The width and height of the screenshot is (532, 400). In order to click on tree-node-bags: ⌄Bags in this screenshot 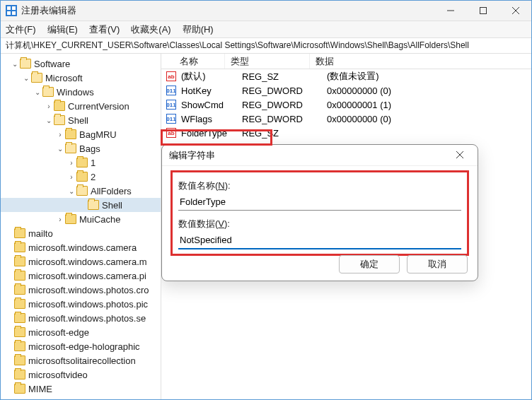, I will do `click(81, 148)`.